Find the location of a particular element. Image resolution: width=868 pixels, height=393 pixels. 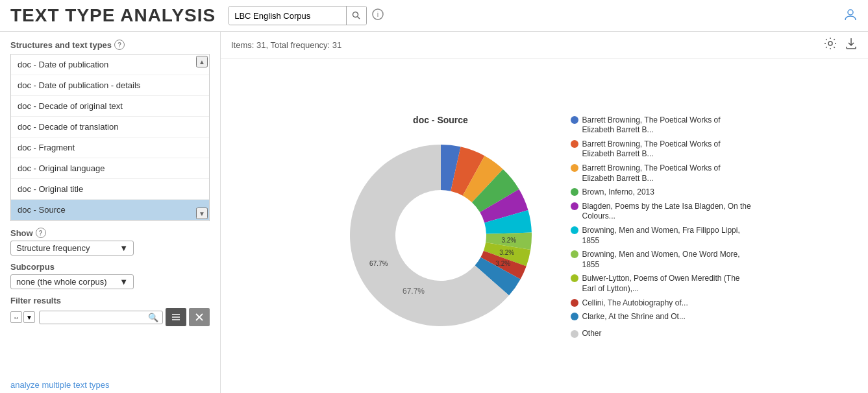

user-button is located at coordinates (850, 16).